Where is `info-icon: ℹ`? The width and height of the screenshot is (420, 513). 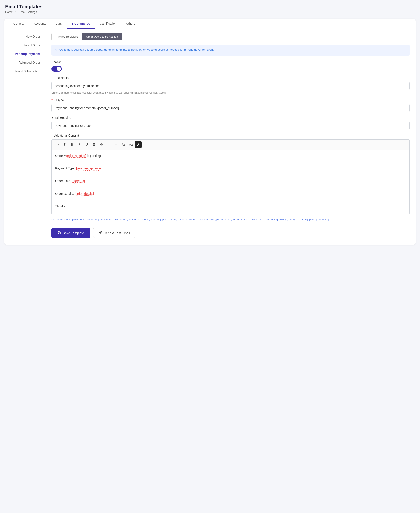
info-icon: ℹ is located at coordinates (56, 50).